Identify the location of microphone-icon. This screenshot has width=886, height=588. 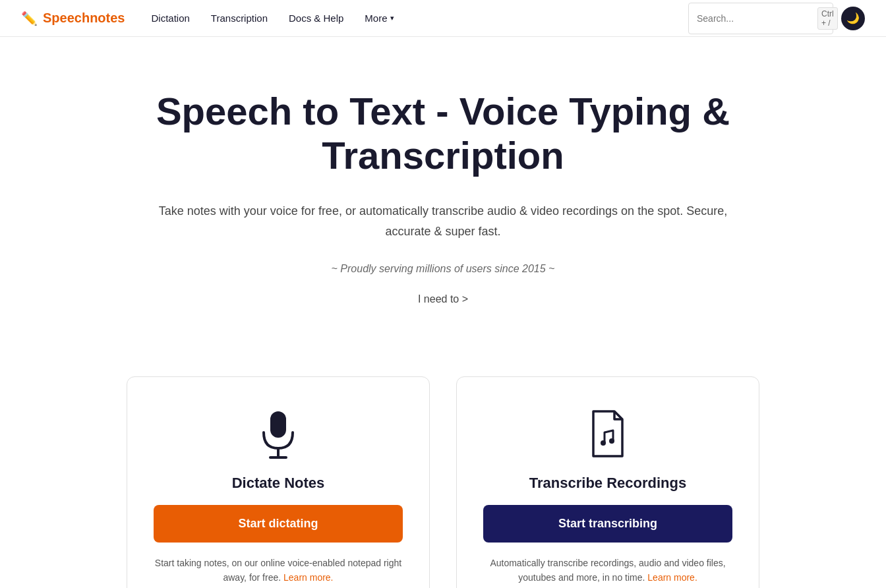
(278, 436).